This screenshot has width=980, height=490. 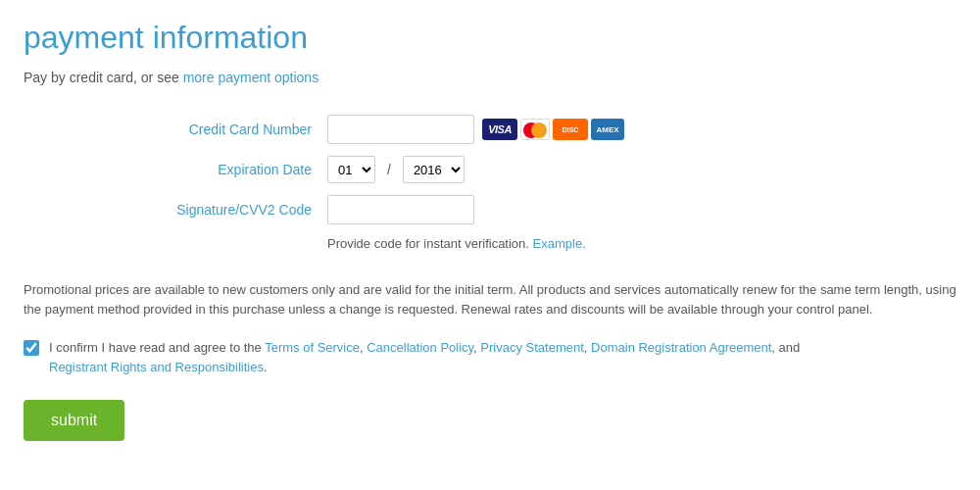 What do you see at coordinates (175, 170) in the screenshot?
I see `expiration-label: Expiration Date` at bounding box center [175, 170].